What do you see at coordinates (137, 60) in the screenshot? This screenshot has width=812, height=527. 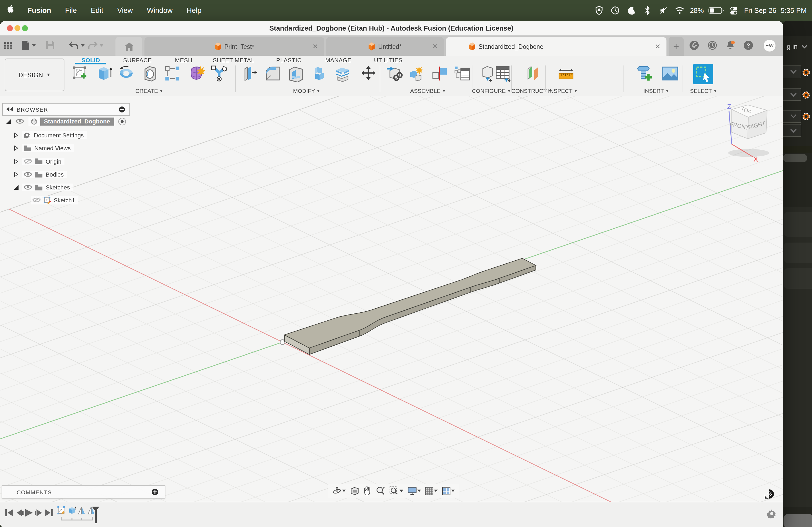 I see `ribbon-tab-surface: SURFACE` at bounding box center [137, 60].